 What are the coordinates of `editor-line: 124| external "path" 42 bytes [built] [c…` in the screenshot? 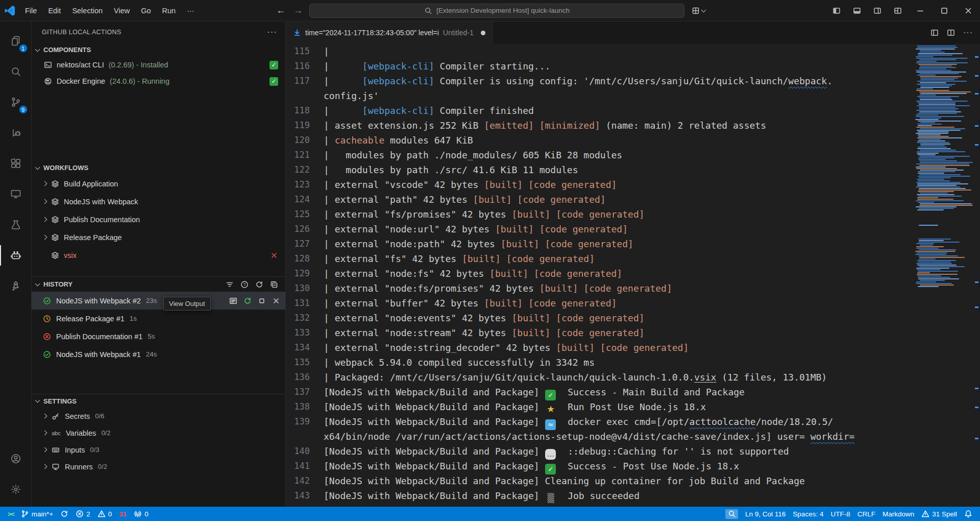 It's located at (600, 199).